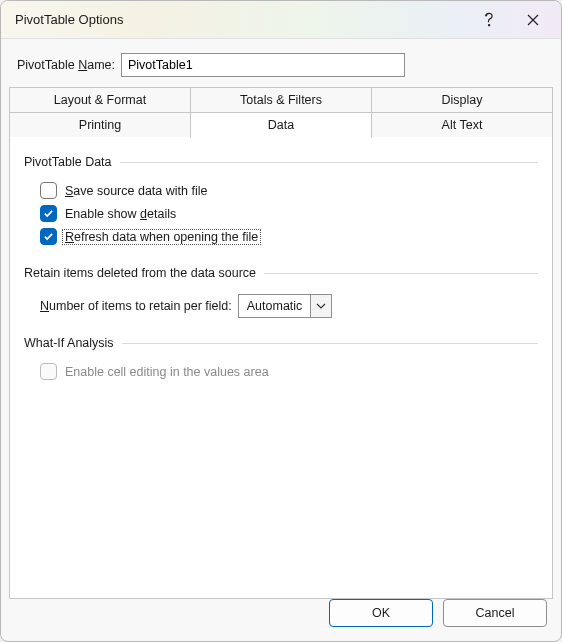 Image resolution: width=562 pixels, height=642 pixels. Describe the element at coordinates (489, 20) in the screenshot. I see `help-button` at that location.